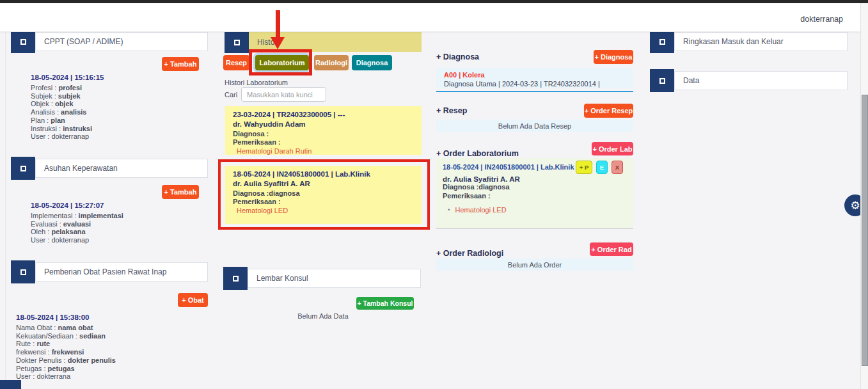 This screenshot has width=868, height=389. Describe the element at coordinates (47, 336) in the screenshot. I see `field-label: Kekuatan/Sediaan :` at that location.